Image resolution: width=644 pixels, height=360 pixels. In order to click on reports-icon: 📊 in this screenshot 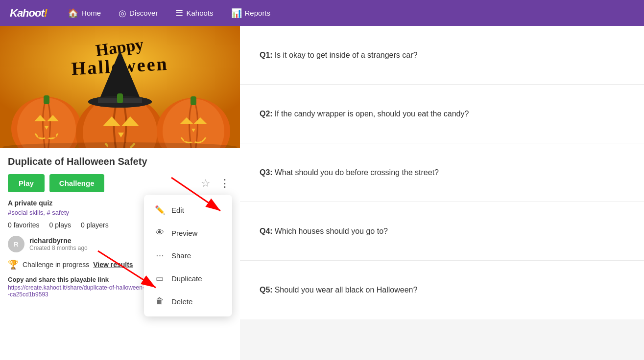, I will do `click(237, 13)`.